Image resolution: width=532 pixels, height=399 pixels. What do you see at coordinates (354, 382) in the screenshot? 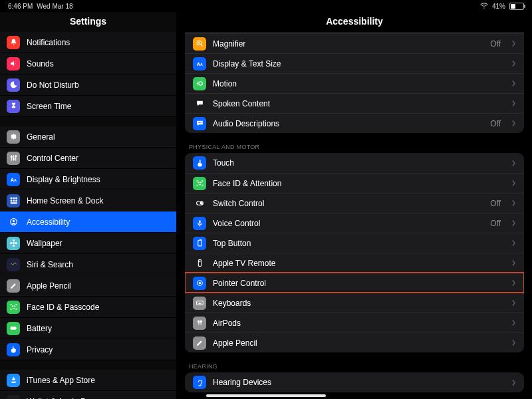
I see `detail-item-hearing: Hearing Devices` at bounding box center [354, 382].